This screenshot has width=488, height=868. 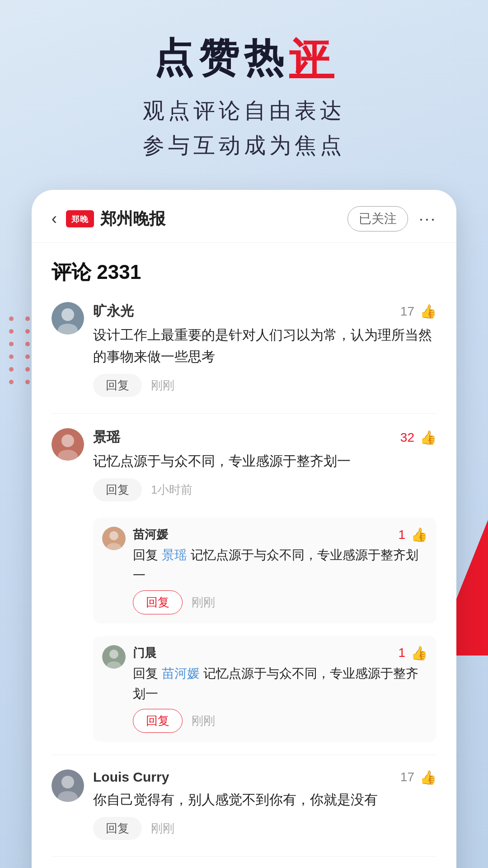 I want to click on comment-username: Louis Curry, so click(x=247, y=777).